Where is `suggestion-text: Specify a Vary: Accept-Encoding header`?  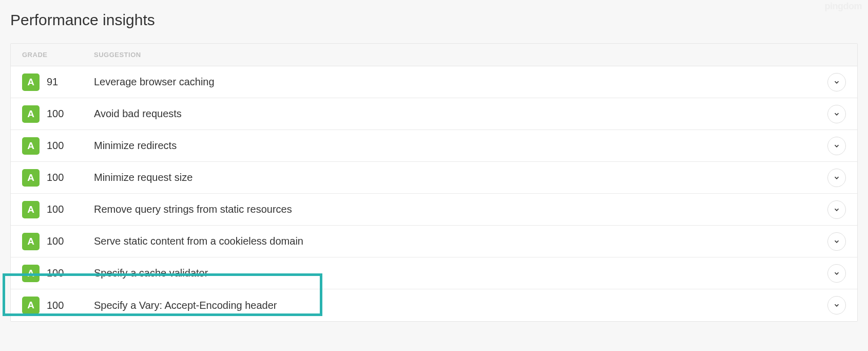
suggestion-text: Specify a Vary: Accept-Encoding header is located at coordinates (461, 305).